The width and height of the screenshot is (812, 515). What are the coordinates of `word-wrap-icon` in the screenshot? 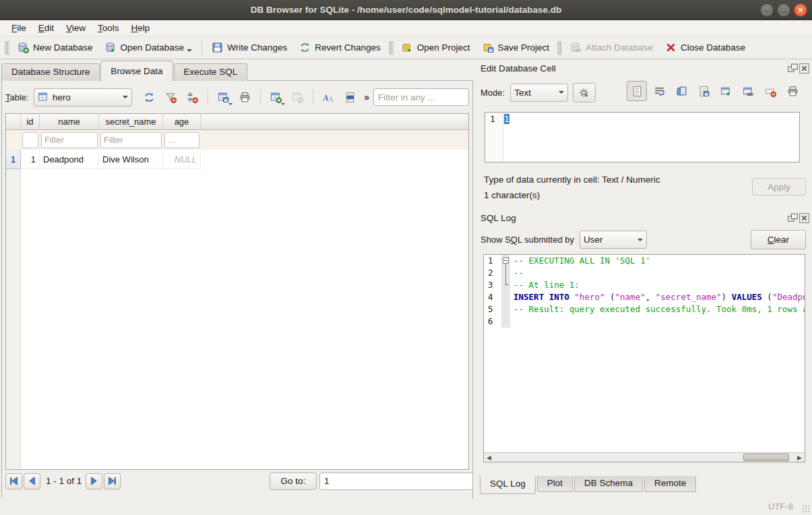 It's located at (659, 92).